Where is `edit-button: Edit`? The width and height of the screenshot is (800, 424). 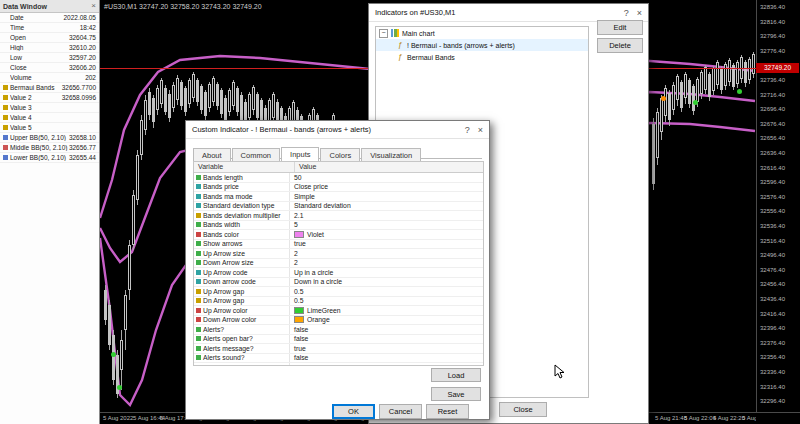
edit-button: Edit is located at coordinates (620, 28).